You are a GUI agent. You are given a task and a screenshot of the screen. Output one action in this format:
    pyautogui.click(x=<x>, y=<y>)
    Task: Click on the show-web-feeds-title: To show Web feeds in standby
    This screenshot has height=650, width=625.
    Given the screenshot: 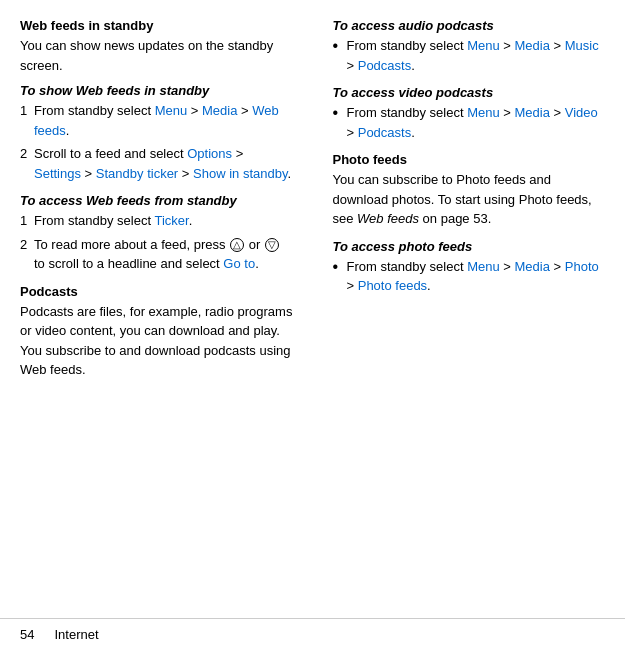 What is the action you would take?
    pyautogui.click(x=156, y=90)
    